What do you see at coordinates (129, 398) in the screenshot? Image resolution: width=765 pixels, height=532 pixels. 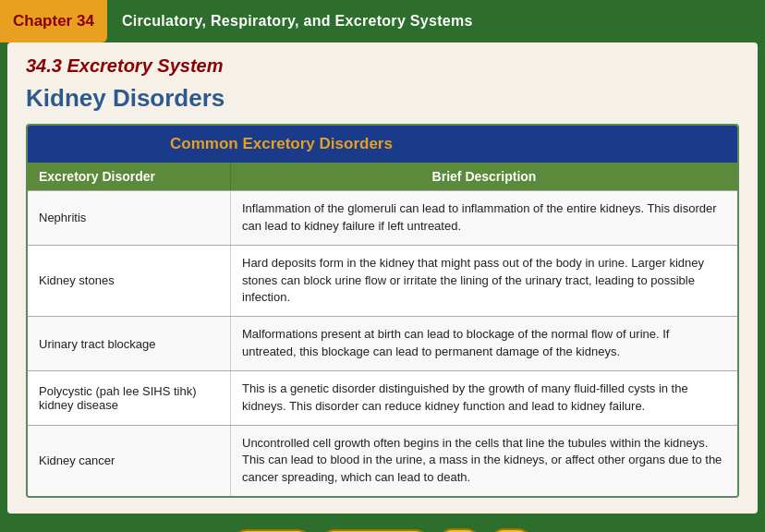 I see `disorder-cell: Polycystic (pah lee SIHS tihk) kidney di…` at bounding box center [129, 398].